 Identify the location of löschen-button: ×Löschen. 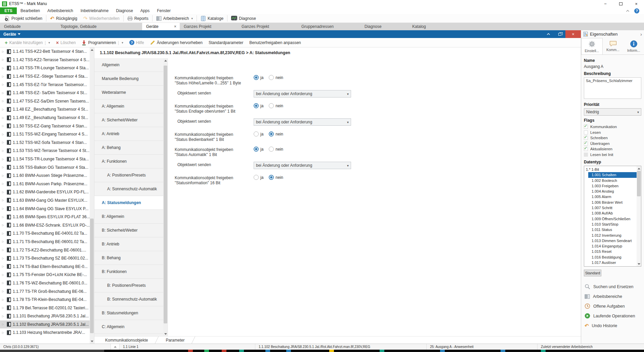
(66, 43).